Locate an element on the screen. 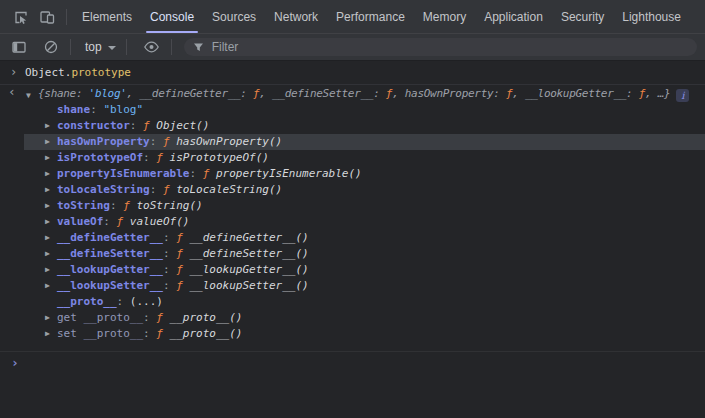 This screenshot has width=705, height=418. tab-console: Console is located at coordinates (172, 16).